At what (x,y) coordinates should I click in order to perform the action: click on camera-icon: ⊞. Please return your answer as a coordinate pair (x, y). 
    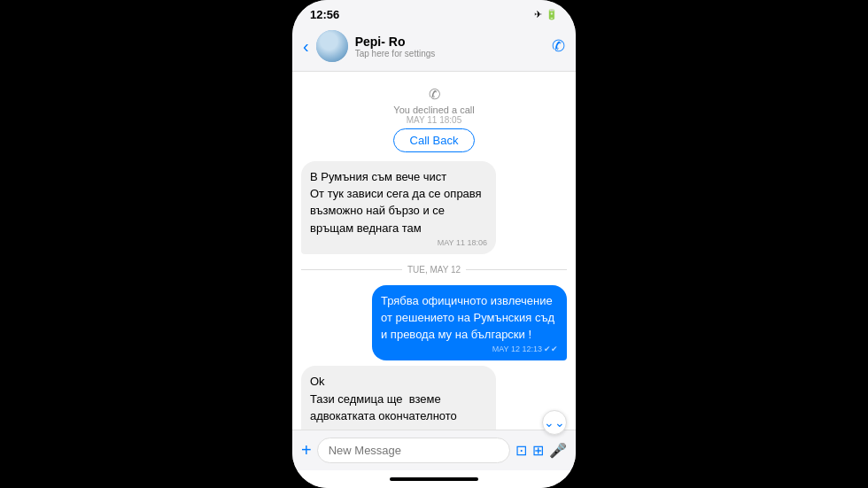
    Looking at the image, I should click on (539, 450).